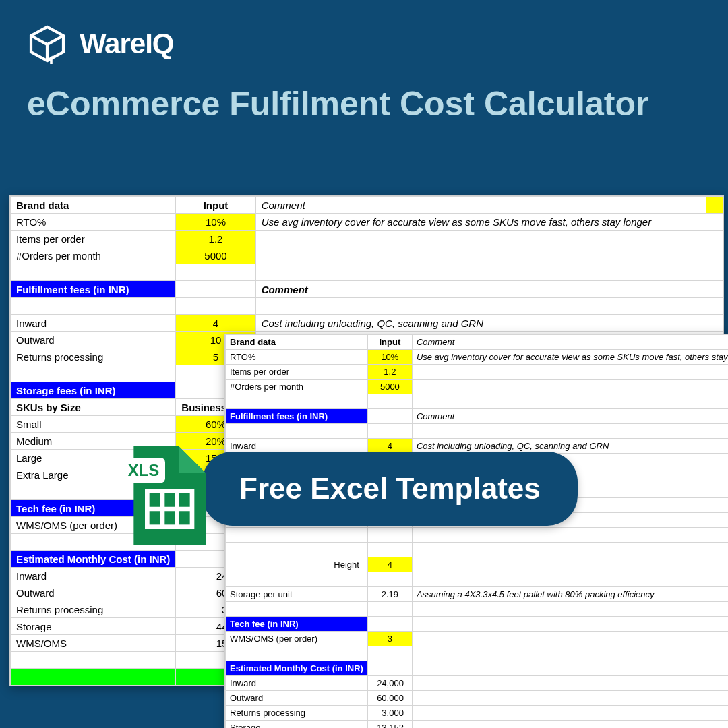  What do you see at coordinates (93, 425) in the screenshot?
I see `cell: Small` at bounding box center [93, 425].